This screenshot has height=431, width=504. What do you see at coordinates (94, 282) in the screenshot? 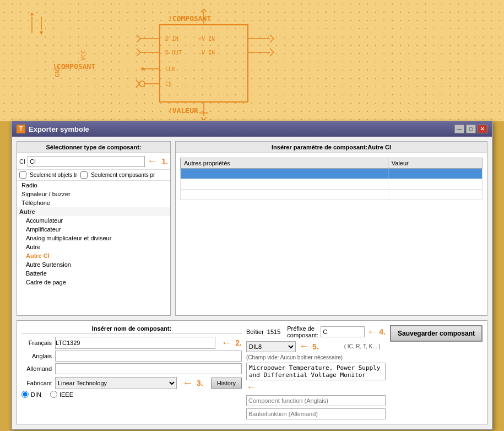
I see `list-item: Cadre de page` at bounding box center [94, 282].